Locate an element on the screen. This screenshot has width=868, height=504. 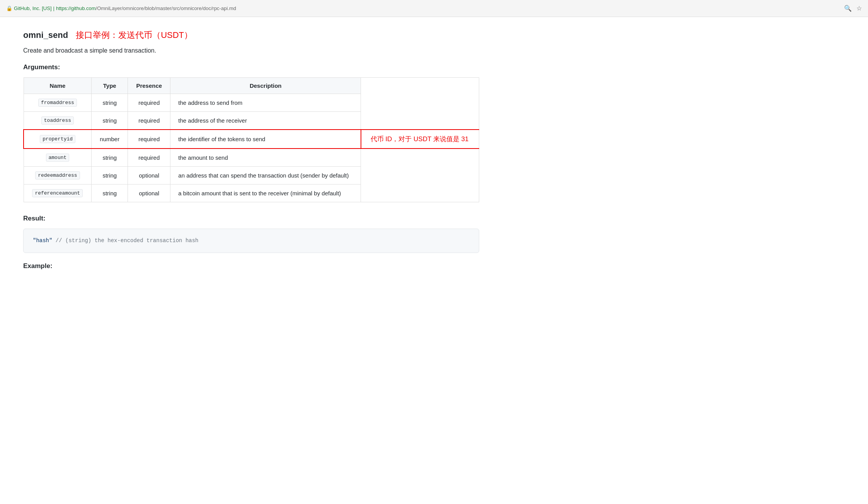
param-name: toaddress is located at coordinates (58, 121).